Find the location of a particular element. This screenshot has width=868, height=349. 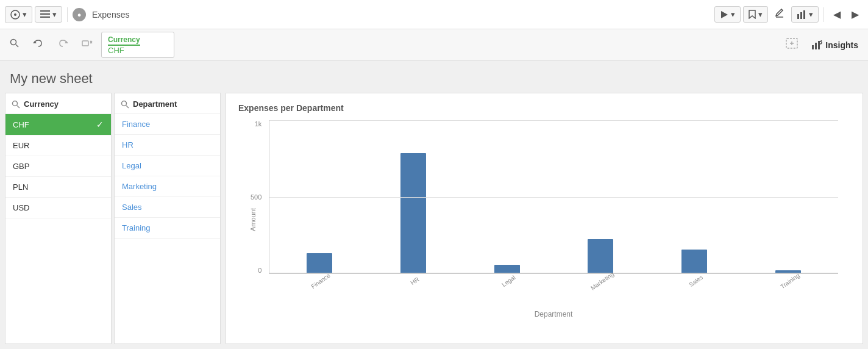

dept-item-legal: Legal is located at coordinates (167, 166).